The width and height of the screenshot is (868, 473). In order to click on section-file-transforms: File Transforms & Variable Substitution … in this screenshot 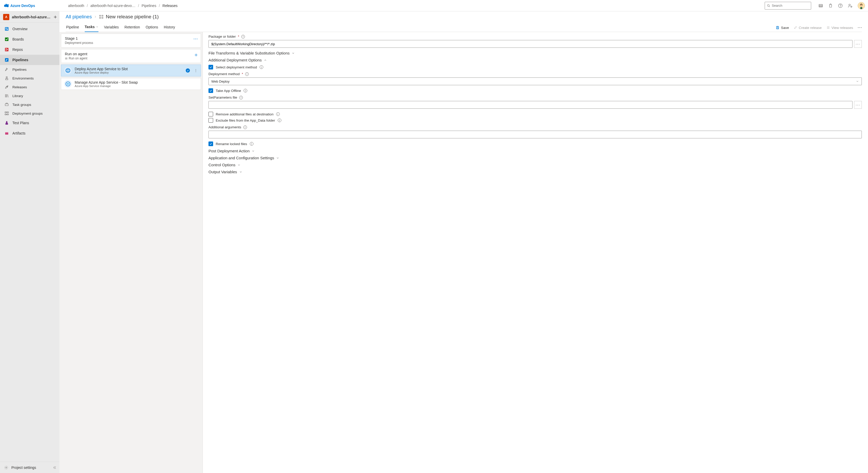, I will do `click(535, 53)`.